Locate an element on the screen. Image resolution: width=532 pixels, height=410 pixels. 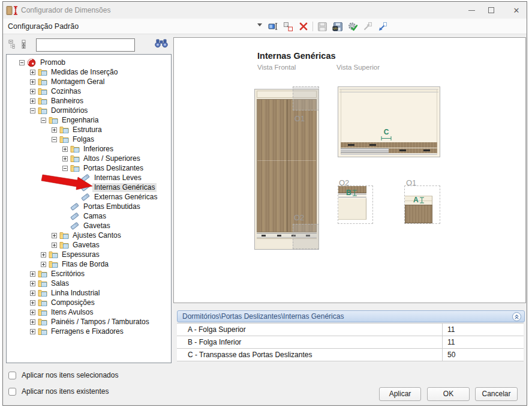
maximize-button is located at coordinates (491, 10).